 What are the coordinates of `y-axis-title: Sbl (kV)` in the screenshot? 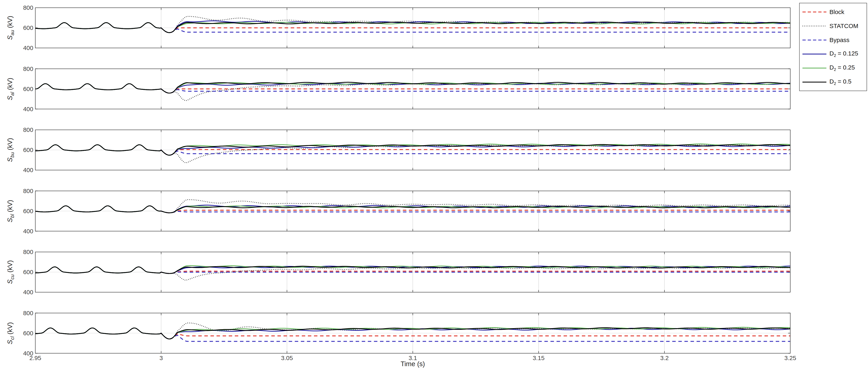 It's located at (11, 211).